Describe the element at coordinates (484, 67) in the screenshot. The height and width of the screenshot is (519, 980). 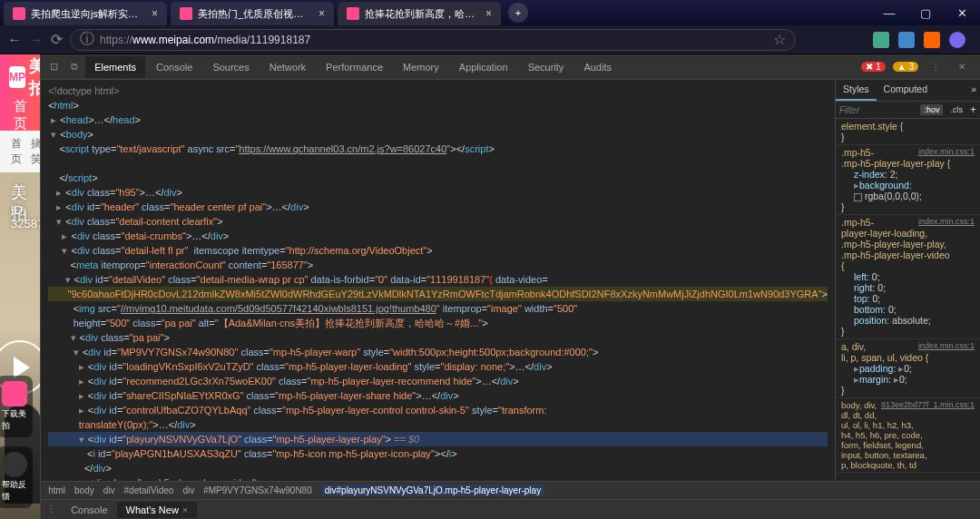
I see `tab-application: Application` at that location.